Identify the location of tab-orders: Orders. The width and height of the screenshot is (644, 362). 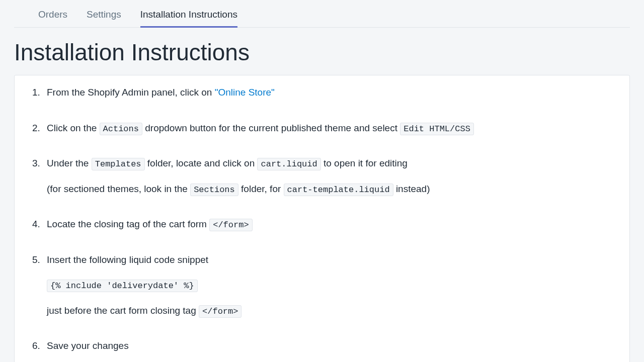
(53, 18).